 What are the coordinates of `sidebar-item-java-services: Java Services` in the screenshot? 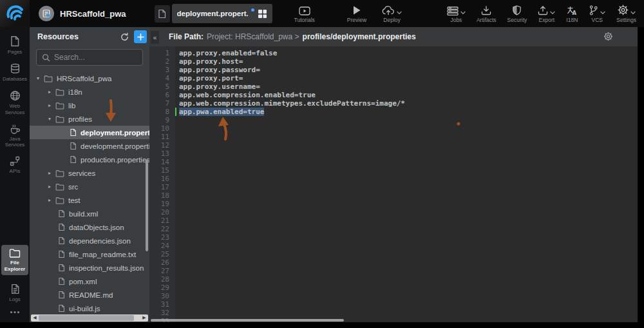 It's located at (15, 135).